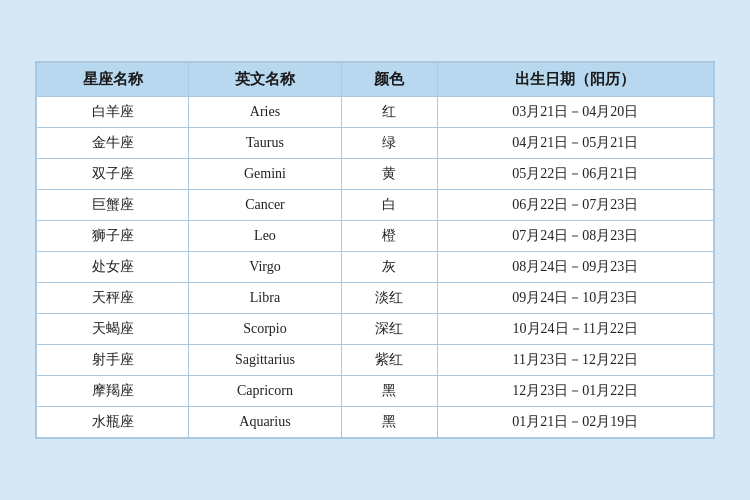 This screenshot has width=750, height=500. What do you see at coordinates (113, 80) in the screenshot?
I see `col-header-chinese: 星座名称` at bounding box center [113, 80].